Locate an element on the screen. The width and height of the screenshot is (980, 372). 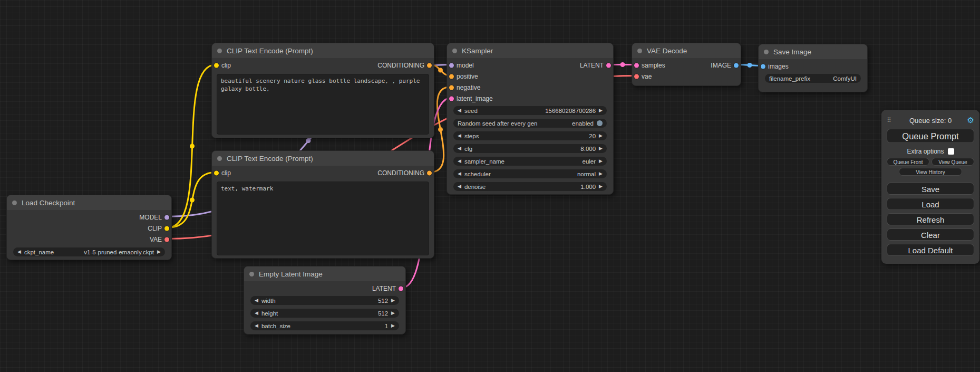
widget-height: ◀ height 512 ▶ is located at coordinates (325, 313).